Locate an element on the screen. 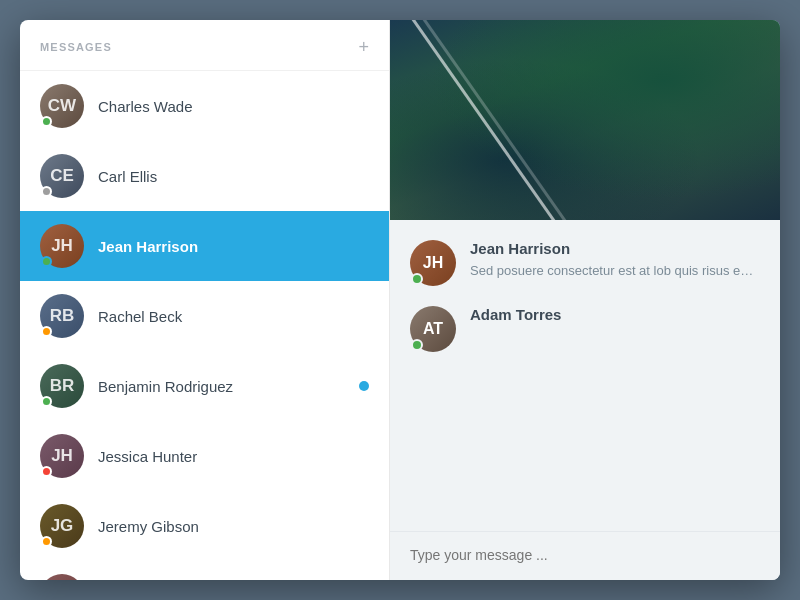  contact-item-jeremy-gibson: JG Jeremy Gibson is located at coordinates (204, 526).